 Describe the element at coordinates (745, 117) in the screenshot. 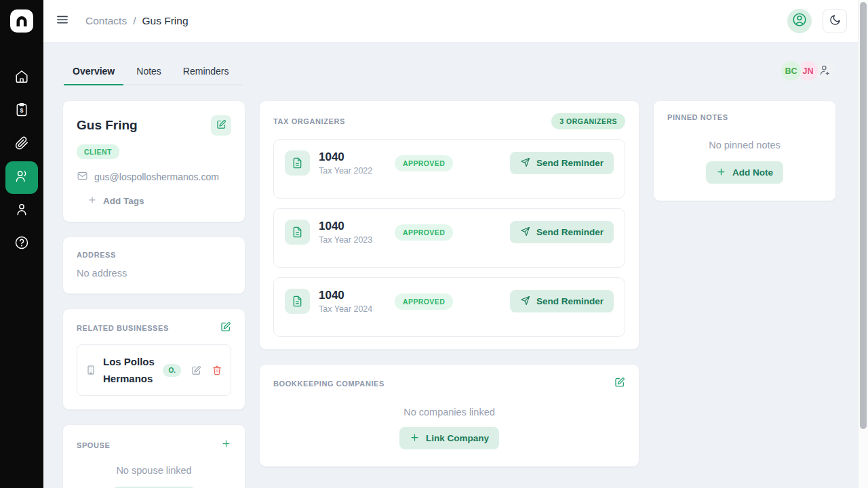

I see `pinned-notes-title: PINNED NOTES` at that location.